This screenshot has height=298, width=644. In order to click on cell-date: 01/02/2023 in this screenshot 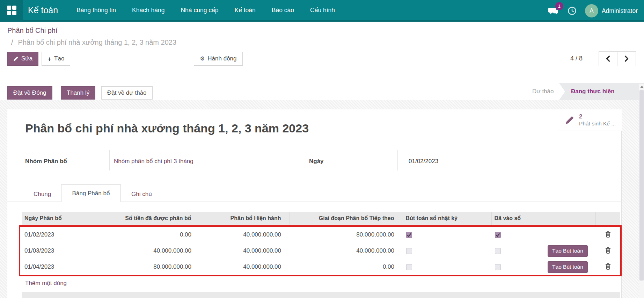, I will do `click(57, 235)`.